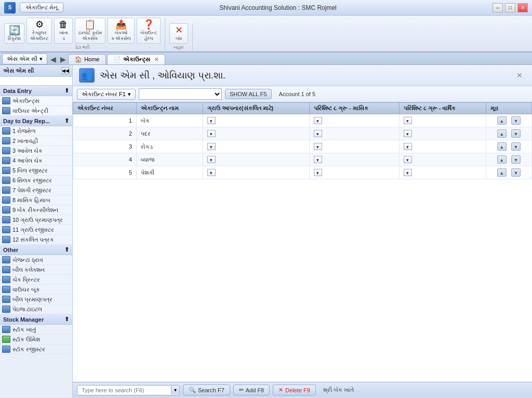 The width and height of the screenshot is (532, 398). What do you see at coordinates (36, 131) in the screenshot?
I see `sidebar-item-1: 1 રોજમેળ` at bounding box center [36, 131].